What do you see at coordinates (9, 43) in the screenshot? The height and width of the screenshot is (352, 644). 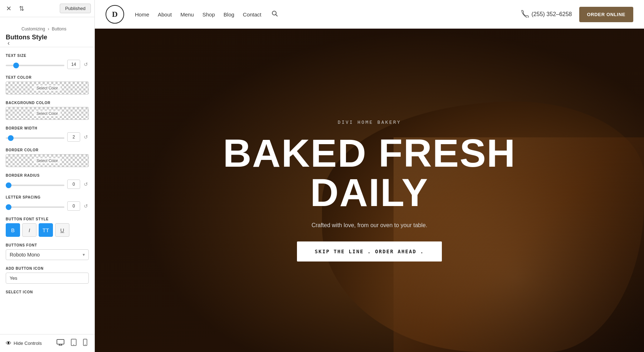 I see `back-button: ‹` at bounding box center [9, 43].